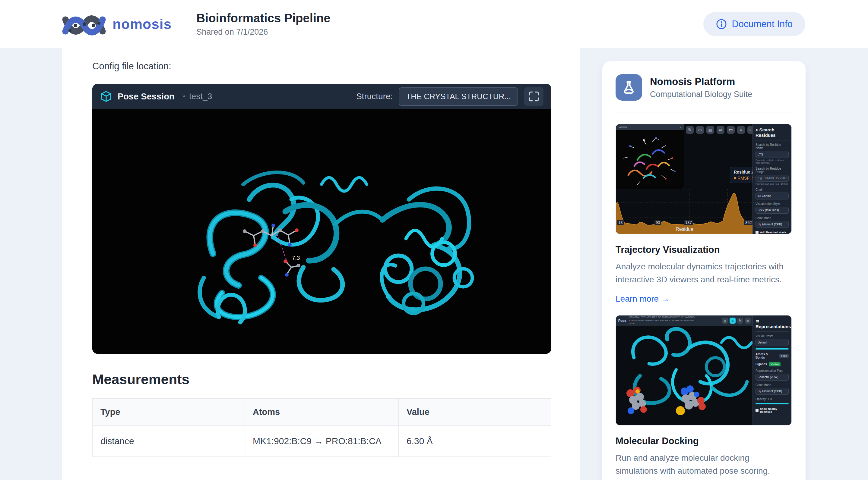 The image size is (868, 480). What do you see at coordinates (475, 412) in the screenshot?
I see `col-value: Value` at bounding box center [475, 412].